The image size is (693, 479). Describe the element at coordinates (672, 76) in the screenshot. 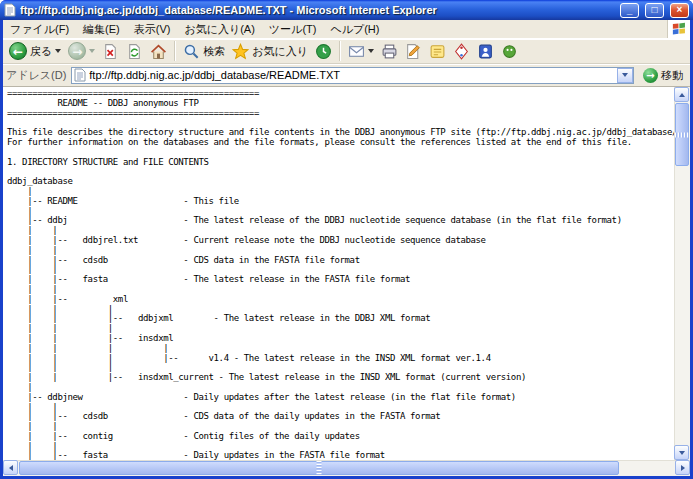

I see `go-label: 移動` at that location.